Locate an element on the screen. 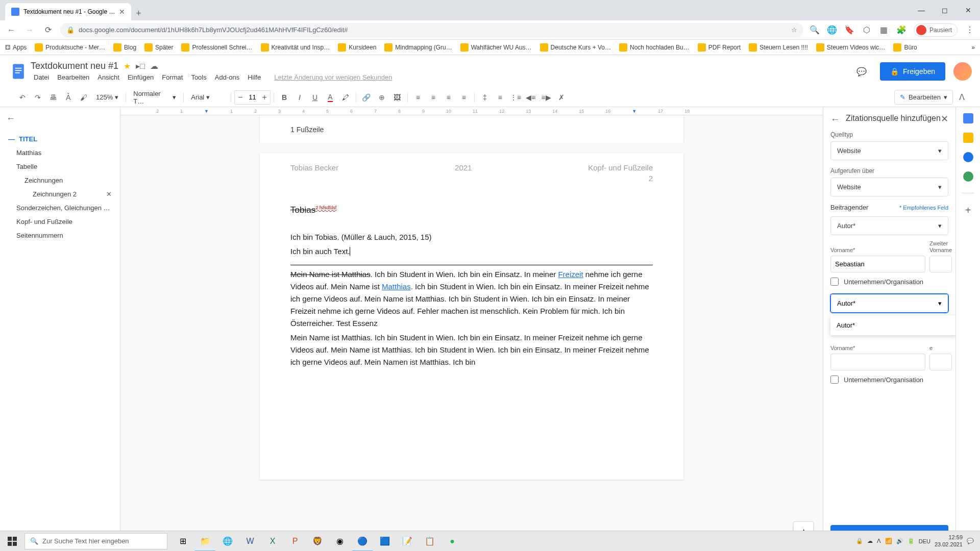  excel-icon: X is located at coordinates (273, 541).